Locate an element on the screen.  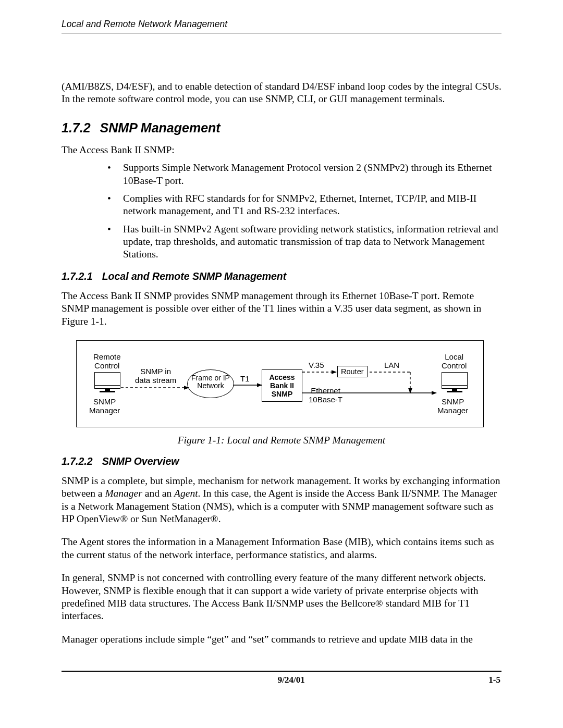
figure-label-snmp-manager-right: SNMP Manager is located at coordinates (452, 406).